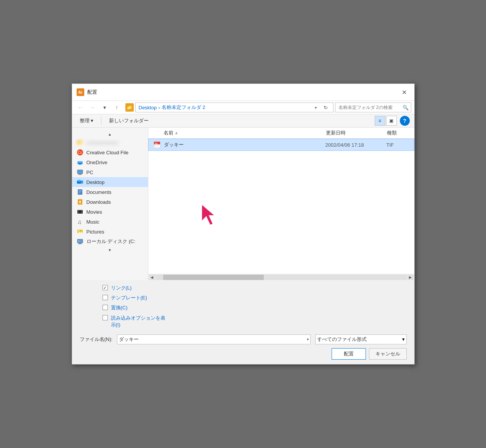 This screenshot has height=448, width=486. Describe the element at coordinates (380, 121) in the screenshot. I see `view-details-button: ≡` at that location.